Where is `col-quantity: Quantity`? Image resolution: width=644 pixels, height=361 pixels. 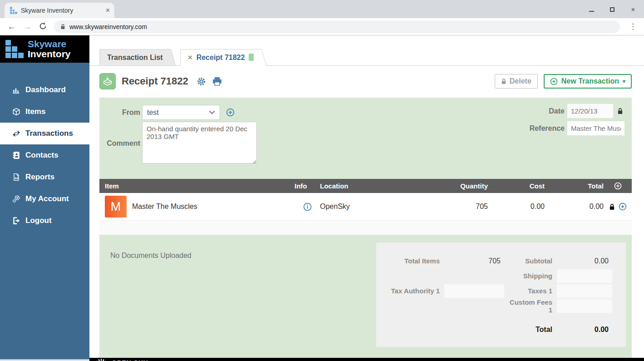 col-quantity: Quantity is located at coordinates (454, 186).